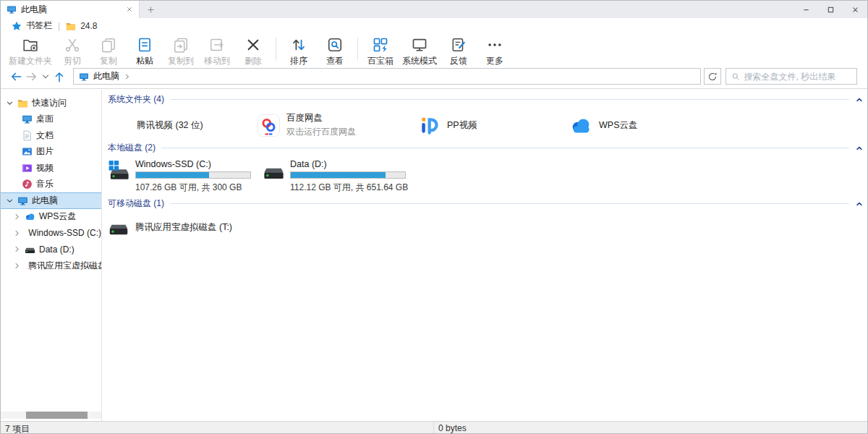 The width and height of the screenshot is (868, 434). I want to click on item-subtitle: 双击运行百度网盘, so click(321, 132).